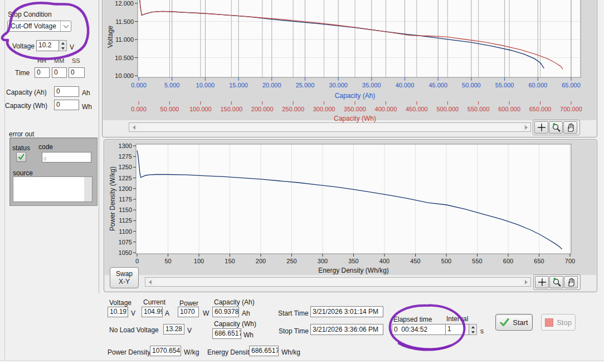 The width and height of the screenshot is (604, 364). I want to click on radix-indicator: d, so click(45, 158).